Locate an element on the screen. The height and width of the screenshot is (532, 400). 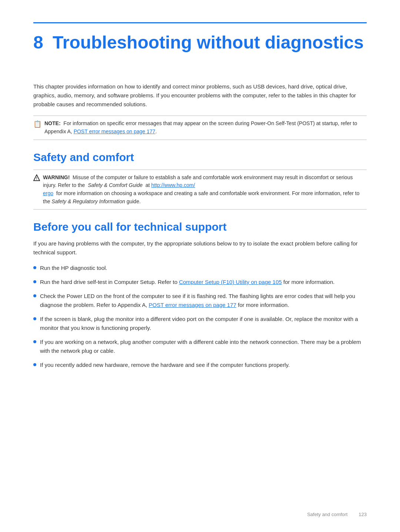
chapter-title-text: Troubleshooting without diagnostics is located at coordinates (208, 42).